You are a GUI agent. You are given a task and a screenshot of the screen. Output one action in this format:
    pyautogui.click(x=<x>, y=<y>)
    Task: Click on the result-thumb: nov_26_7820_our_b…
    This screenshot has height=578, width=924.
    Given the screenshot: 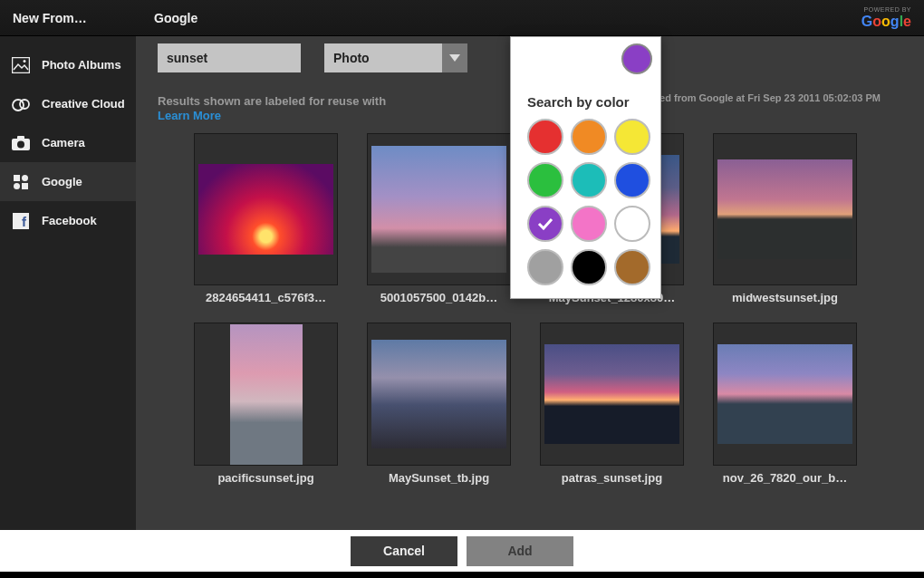 What is the action you would take?
    pyautogui.click(x=784, y=404)
    